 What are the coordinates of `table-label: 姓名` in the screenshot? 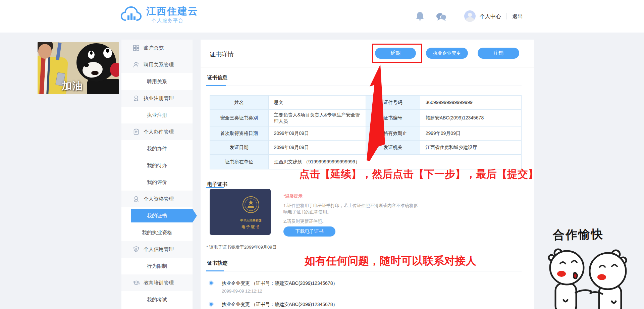 It's located at (239, 103).